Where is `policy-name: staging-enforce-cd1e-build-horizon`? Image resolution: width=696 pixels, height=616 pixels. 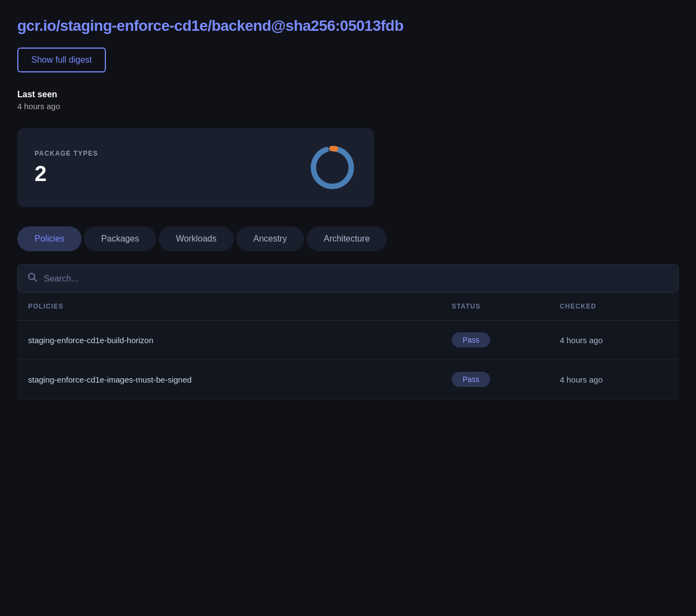 policy-name: staging-enforce-cd1e-build-horizon is located at coordinates (240, 340).